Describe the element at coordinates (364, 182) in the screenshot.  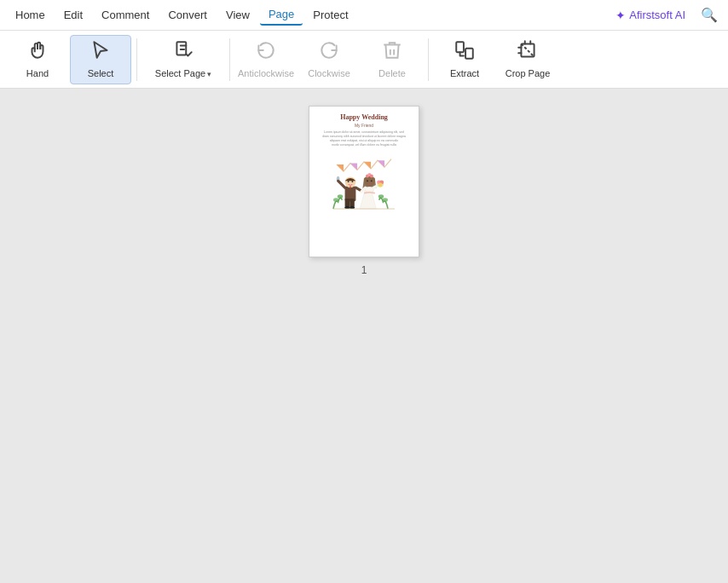
I see `wedding-card-content: Happy Wedding My Friend Lorem ipsum dolo…` at that location.